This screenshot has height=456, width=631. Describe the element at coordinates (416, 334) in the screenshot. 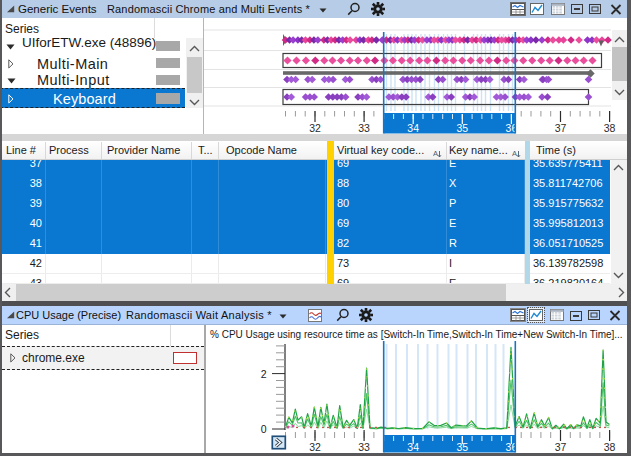

I see `svg-text:% CPU Usage using resource tim: % CPU Usage using resource time as [Swit…` at that location.